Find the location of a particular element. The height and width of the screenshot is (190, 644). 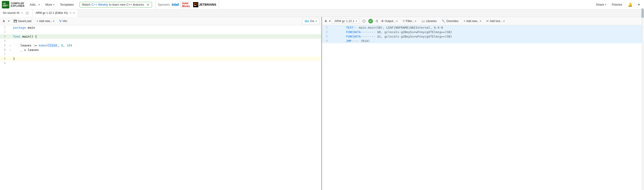

compiler-font-size-label: A is located at coordinates (326, 21).